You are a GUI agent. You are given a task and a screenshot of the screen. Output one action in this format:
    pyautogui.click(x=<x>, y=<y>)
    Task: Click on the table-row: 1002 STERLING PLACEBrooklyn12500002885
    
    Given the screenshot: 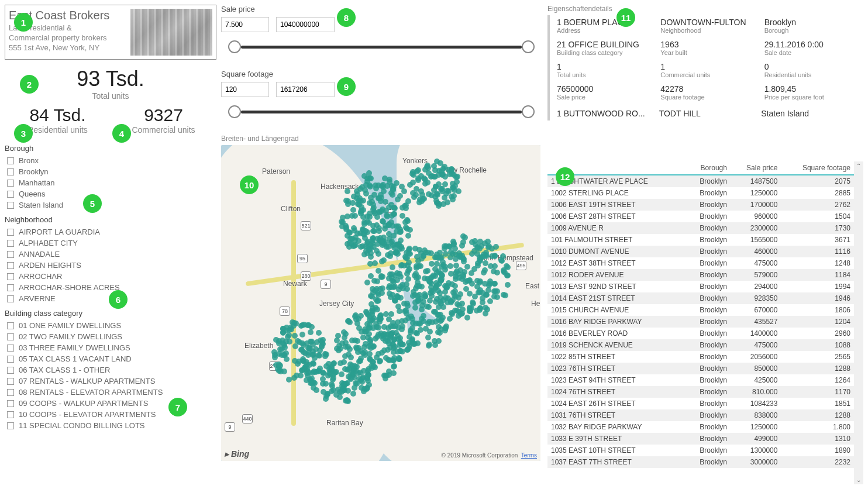 What is the action you would take?
    pyautogui.click(x=701, y=193)
    